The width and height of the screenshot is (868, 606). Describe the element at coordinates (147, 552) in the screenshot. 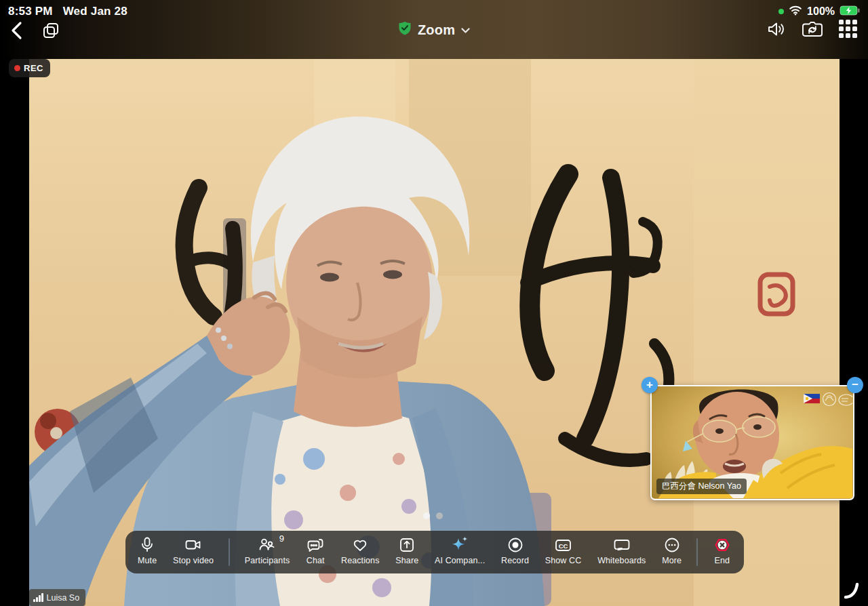

I see `mute-button: Mute` at that location.